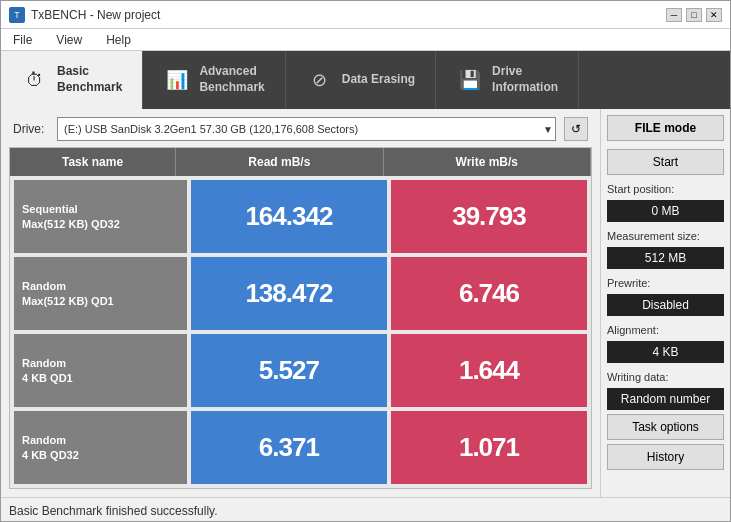 The image size is (731, 522). What do you see at coordinates (96, 15) in the screenshot?
I see `window-title: TxBENCH - New project` at bounding box center [96, 15].